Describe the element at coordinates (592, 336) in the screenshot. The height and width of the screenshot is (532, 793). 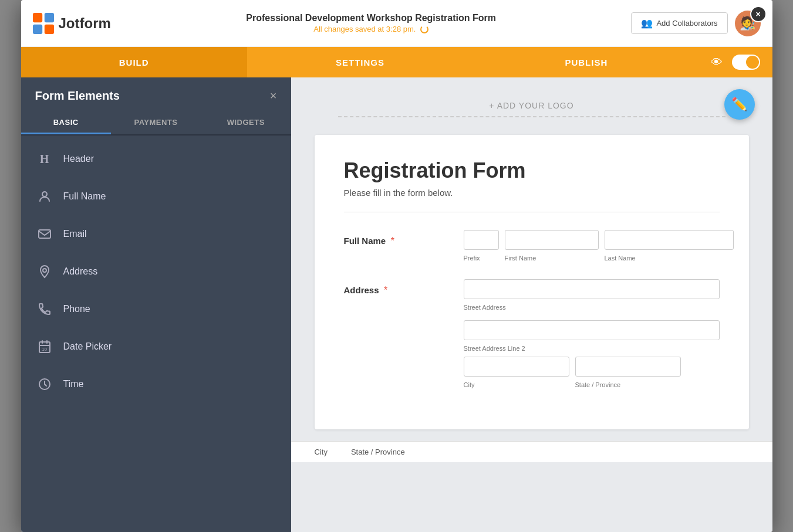
I see `street2-row: Street Address Line 2` at that location.